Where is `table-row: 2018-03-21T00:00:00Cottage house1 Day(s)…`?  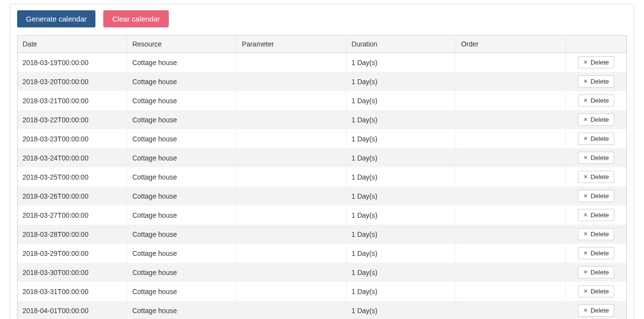
table-row: 2018-03-21T00:00:00Cottage house1 Day(s)… is located at coordinates (322, 101).